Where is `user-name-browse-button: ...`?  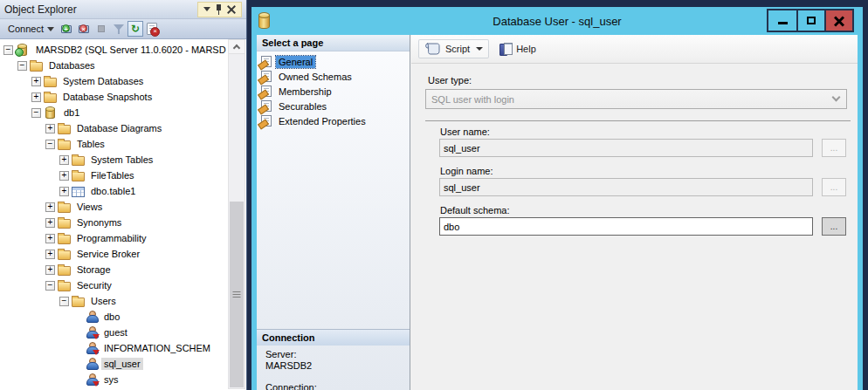
user-name-browse-button: ... is located at coordinates (834, 148).